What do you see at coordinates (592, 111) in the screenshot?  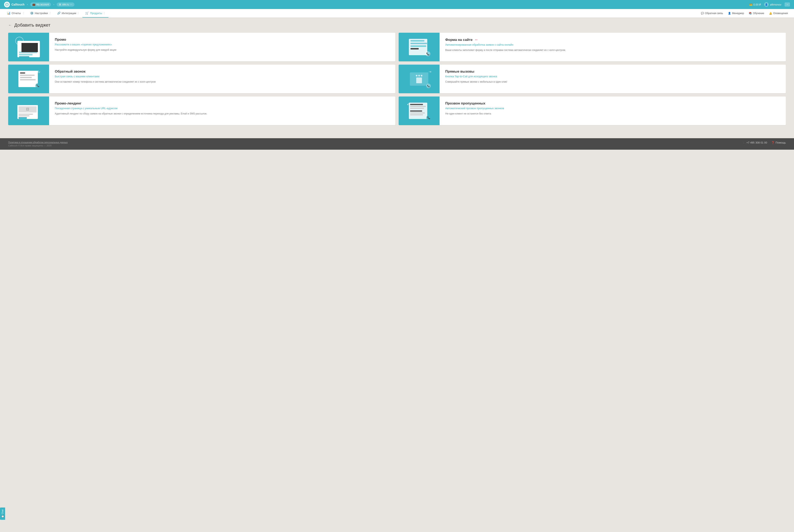 I see `widget-card-missed-calls: ↙ 📞 Прозвон пропущенных Автома` at bounding box center [592, 111].